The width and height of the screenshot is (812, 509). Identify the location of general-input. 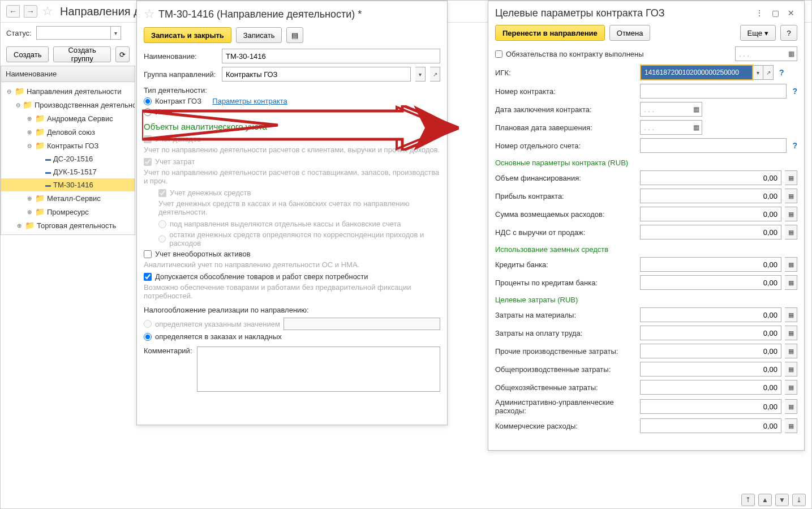
(711, 387).